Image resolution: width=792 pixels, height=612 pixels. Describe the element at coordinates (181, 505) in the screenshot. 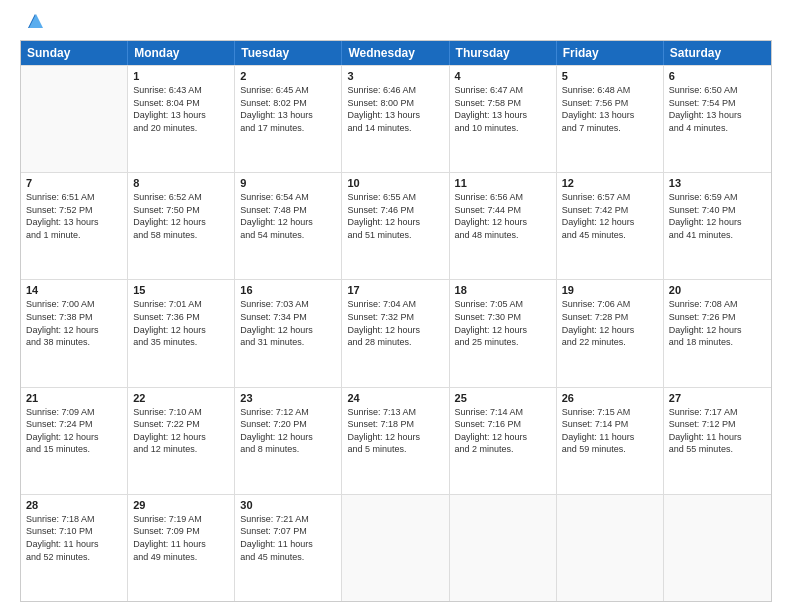

I see `day-number: 29` at that location.